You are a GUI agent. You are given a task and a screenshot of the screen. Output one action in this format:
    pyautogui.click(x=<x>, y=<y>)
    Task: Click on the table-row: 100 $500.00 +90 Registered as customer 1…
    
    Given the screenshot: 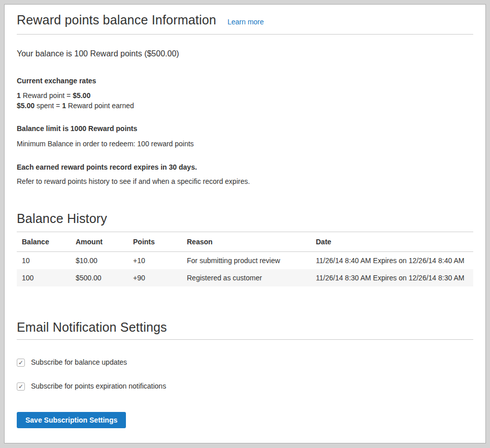 What is the action you would take?
    pyautogui.click(x=245, y=278)
    